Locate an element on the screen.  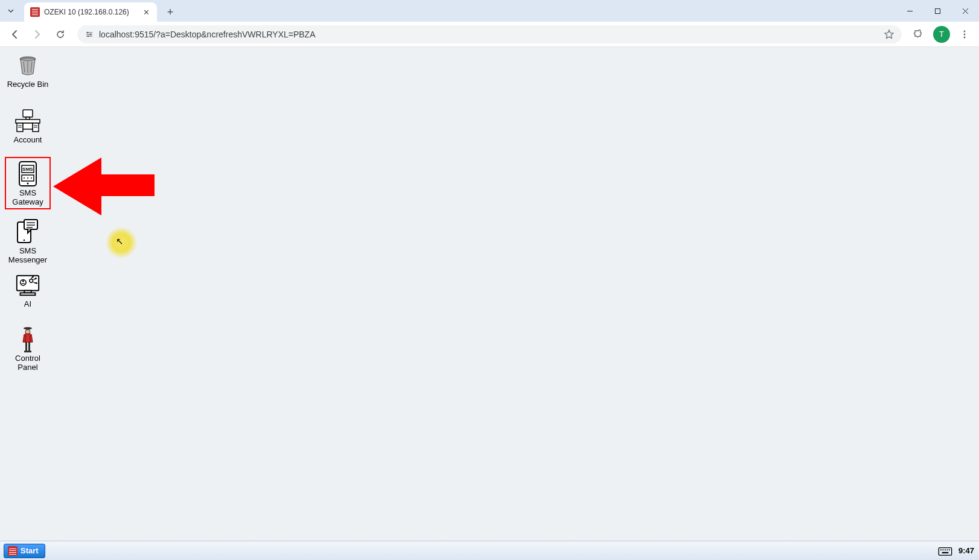
start-label: Start is located at coordinates (30, 550).